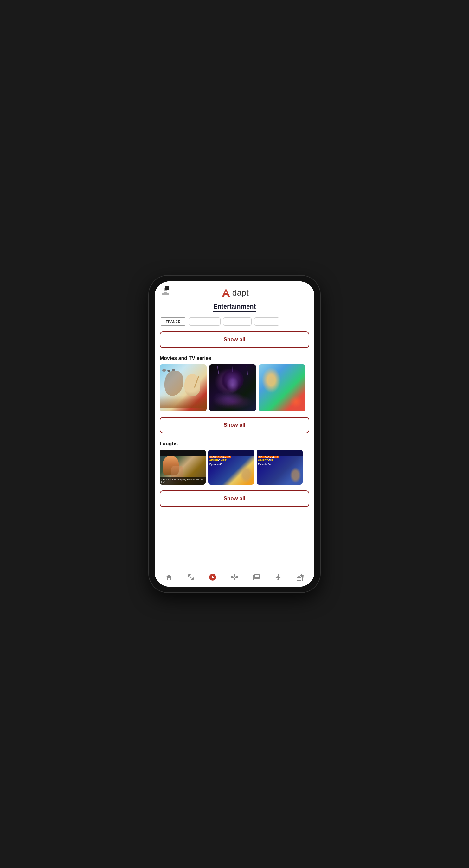 The width and height of the screenshot is (469, 868). I want to click on page-title: Entertainment, so click(235, 308).